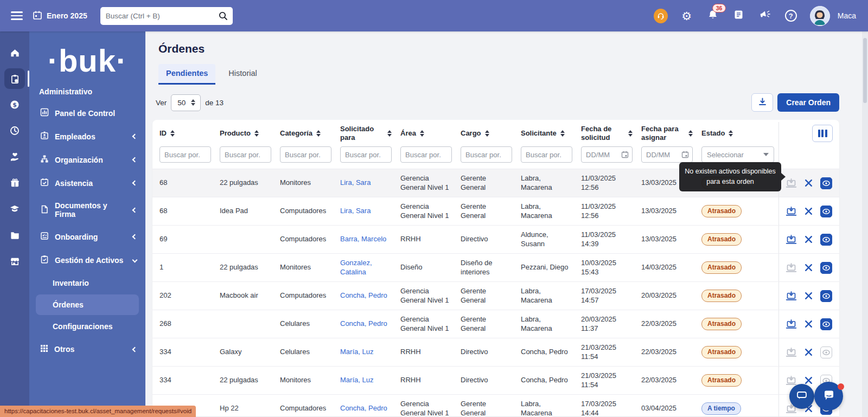 This screenshot has width=868, height=417. What do you see at coordinates (87, 183) in the screenshot?
I see `sidebar-item-asistencia: Asistencia` at bounding box center [87, 183].